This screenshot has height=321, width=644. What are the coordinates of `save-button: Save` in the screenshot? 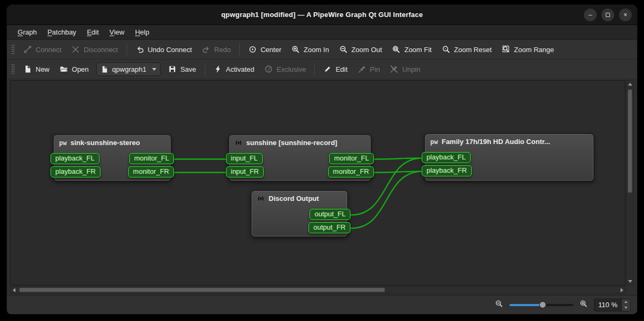 It's located at (182, 69).